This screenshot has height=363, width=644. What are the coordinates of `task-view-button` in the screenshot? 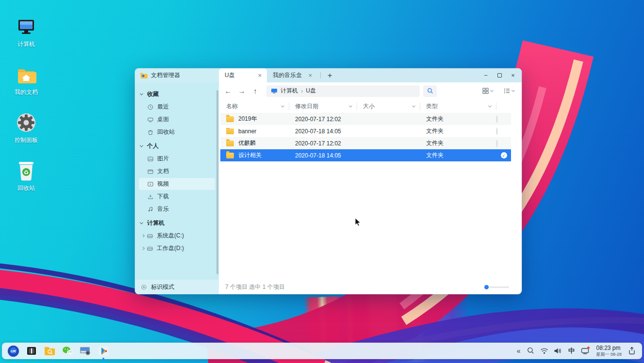 It's located at (32, 351).